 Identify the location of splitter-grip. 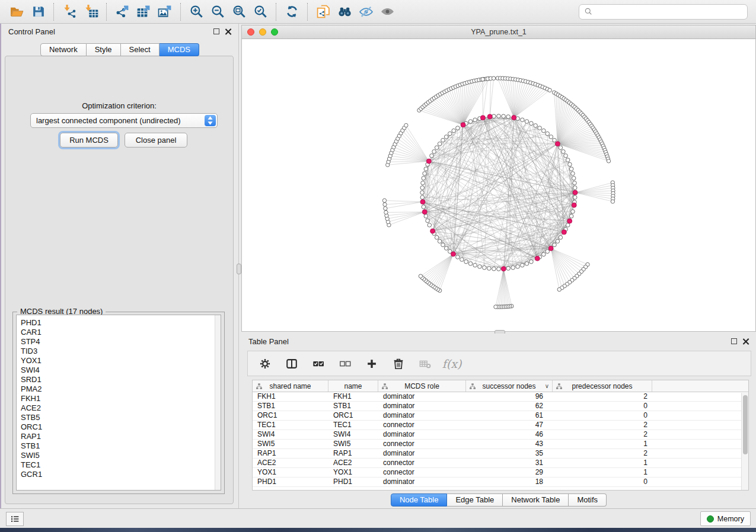
(239, 269).